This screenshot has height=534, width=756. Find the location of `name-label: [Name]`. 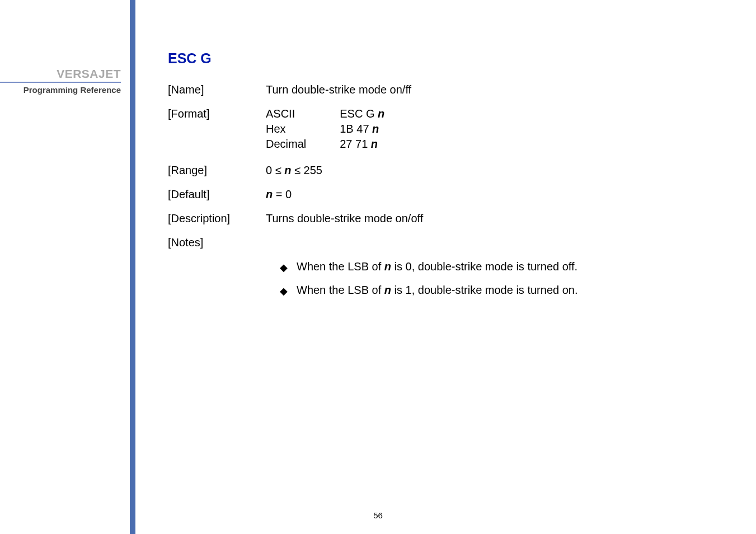

name-label: [Name] is located at coordinates (217, 90).